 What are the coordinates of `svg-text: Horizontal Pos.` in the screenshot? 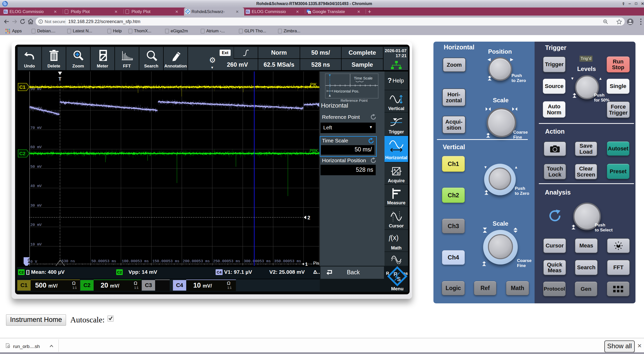 It's located at (347, 91).